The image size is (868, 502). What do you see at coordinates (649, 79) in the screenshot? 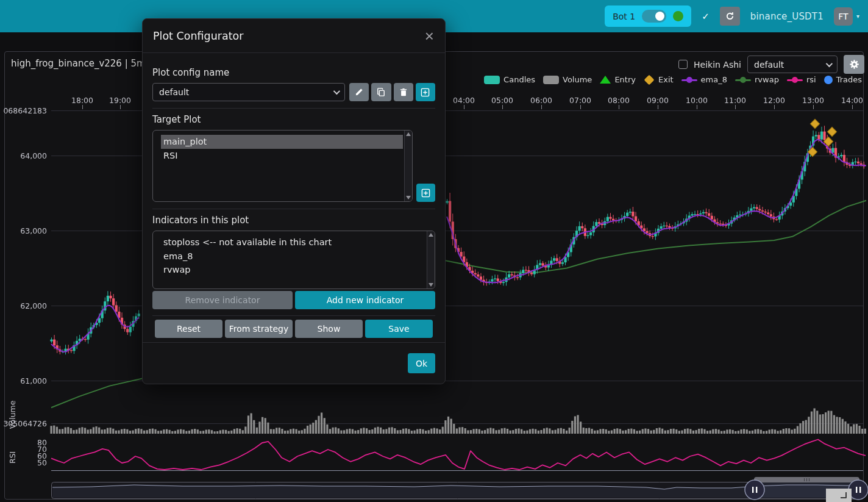
I see `exit-diamond-icon` at bounding box center [649, 79].